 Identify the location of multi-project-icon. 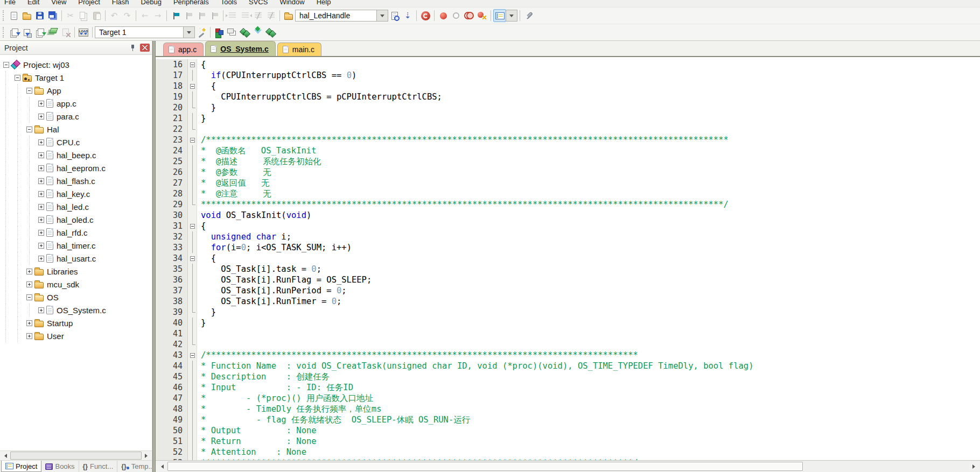
(271, 32).